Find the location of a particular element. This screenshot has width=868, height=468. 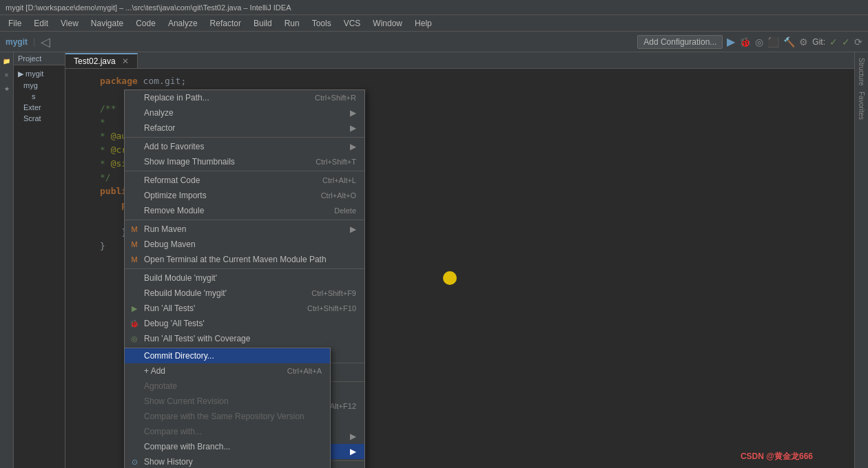

ctx-show-history: ⊙ Show History is located at coordinates (227, 461).